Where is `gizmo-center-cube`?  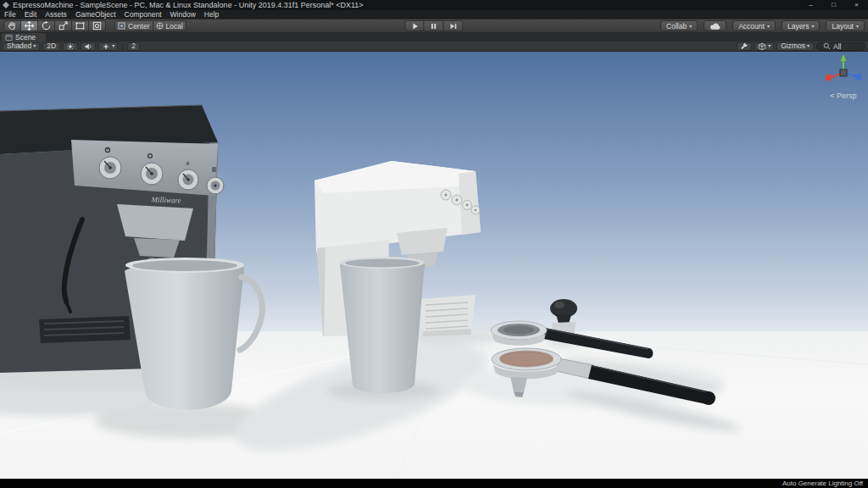 gizmo-center-cube is located at coordinates (843, 73).